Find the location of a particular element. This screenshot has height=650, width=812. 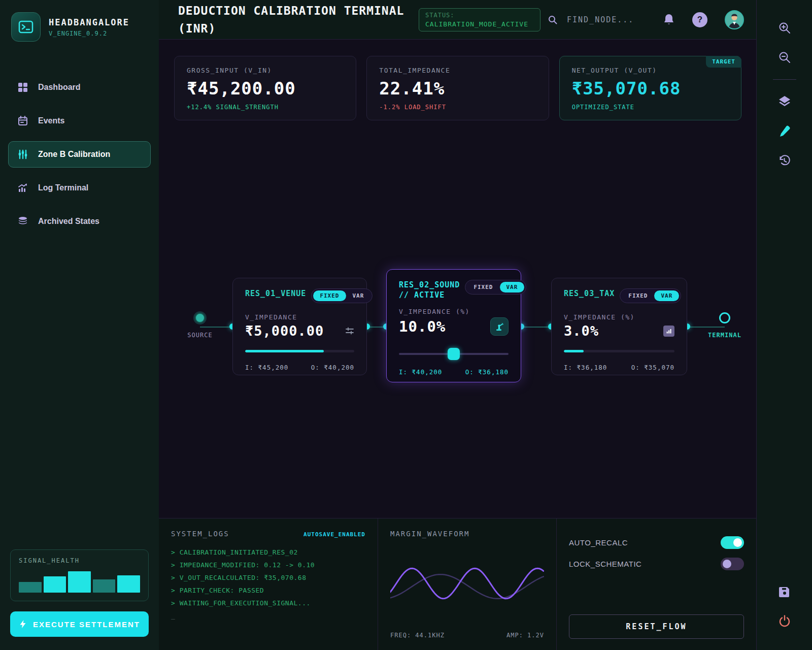

stat-card-total-impedance: TOTAL_IMPEDANCE 22.41% -1.2% LOAD_SHIFT is located at coordinates (458, 88).